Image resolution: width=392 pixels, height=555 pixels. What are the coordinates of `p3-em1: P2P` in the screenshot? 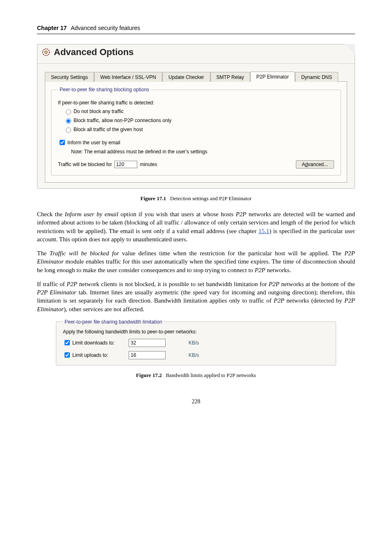 It's located at (72, 284).